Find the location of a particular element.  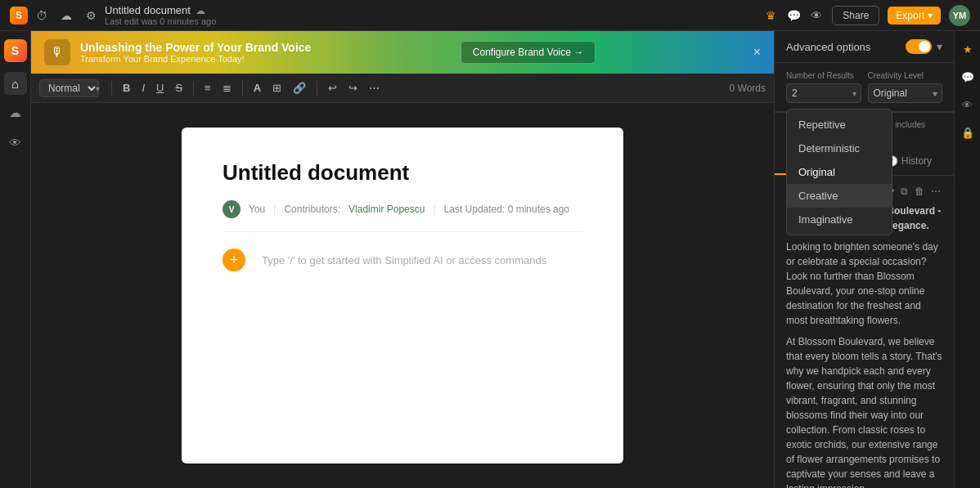

export-label: Export is located at coordinates (910, 16).